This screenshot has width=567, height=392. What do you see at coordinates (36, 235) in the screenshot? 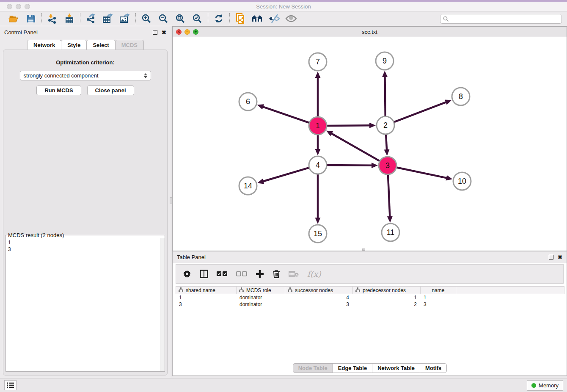
I see `mcds-result-title: MCDS result (2 nodes)` at bounding box center [36, 235].